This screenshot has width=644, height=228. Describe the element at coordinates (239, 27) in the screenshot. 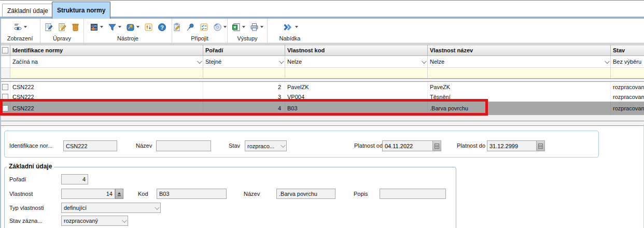

I see `excel-export-icon` at that location.